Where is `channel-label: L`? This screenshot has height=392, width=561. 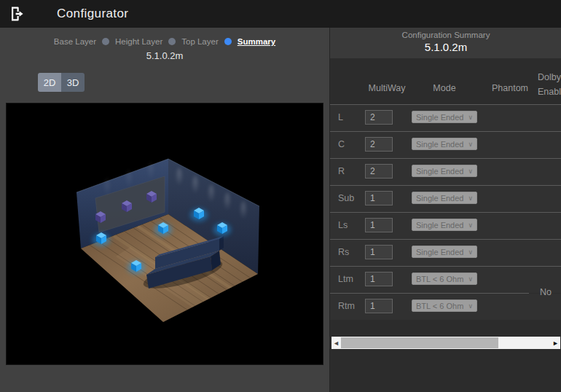
channel-label: L is located at coordinates (341, 117).